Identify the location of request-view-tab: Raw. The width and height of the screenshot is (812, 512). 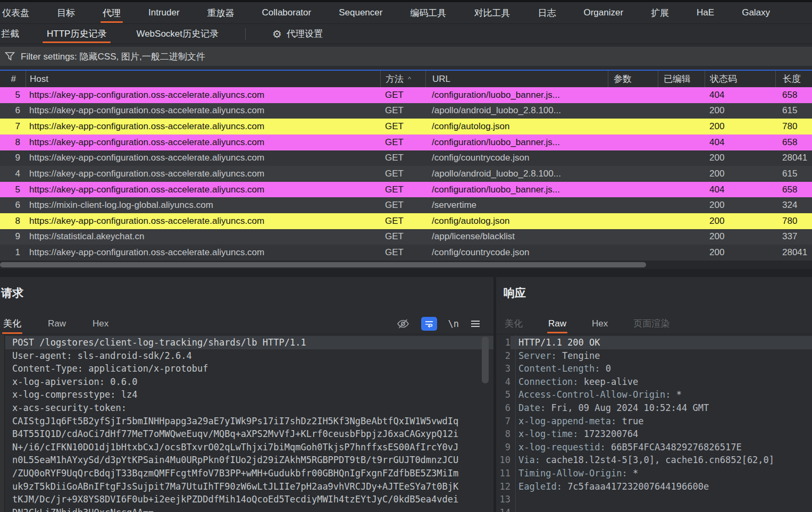
(57, 324).